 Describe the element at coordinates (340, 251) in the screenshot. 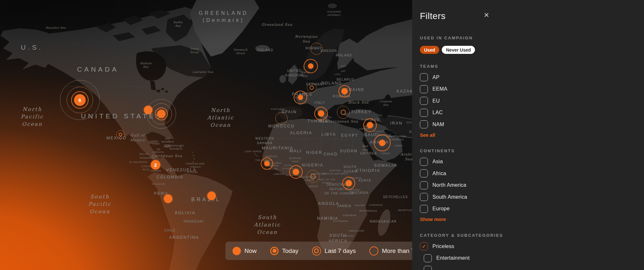

I see `legend-label: Last 7 days` at that location.